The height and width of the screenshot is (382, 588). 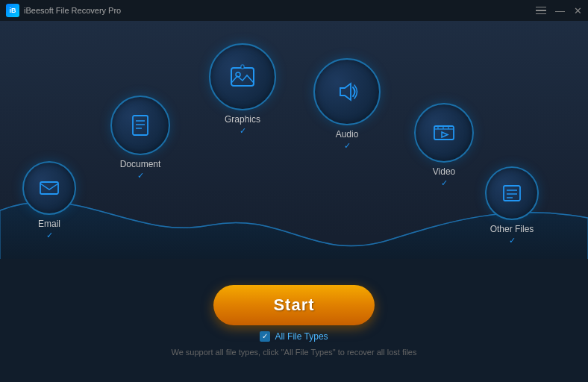 I want to click on email-label: Email, so click(x=49, y=224).